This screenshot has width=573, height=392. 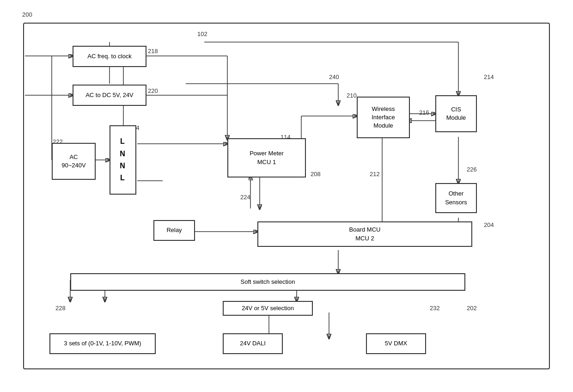 What do you see at coordinates (123, 160) in the screenshot?
I see `box-lnnl: L N N L` at bounding box center [123, 160].